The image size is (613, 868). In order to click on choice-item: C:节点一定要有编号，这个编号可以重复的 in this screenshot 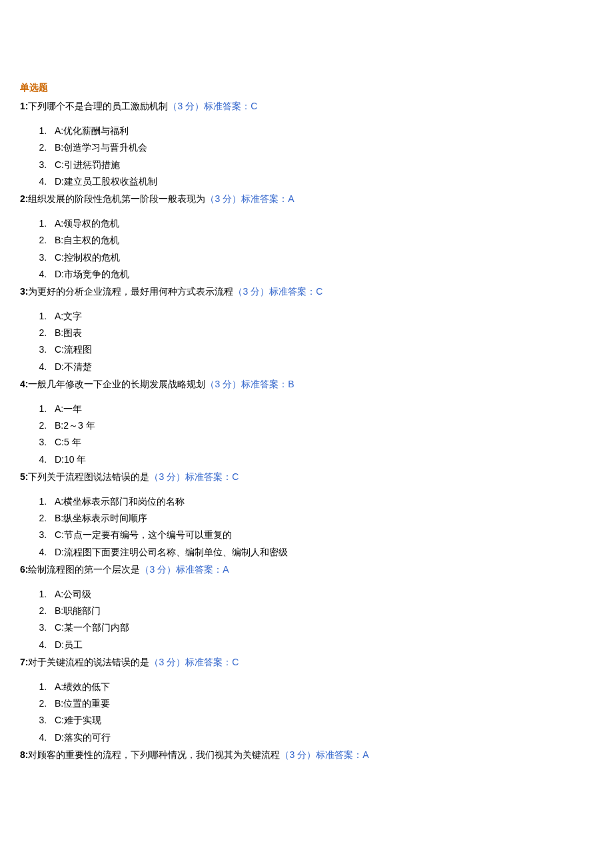, I will do `click(321, 535)`.